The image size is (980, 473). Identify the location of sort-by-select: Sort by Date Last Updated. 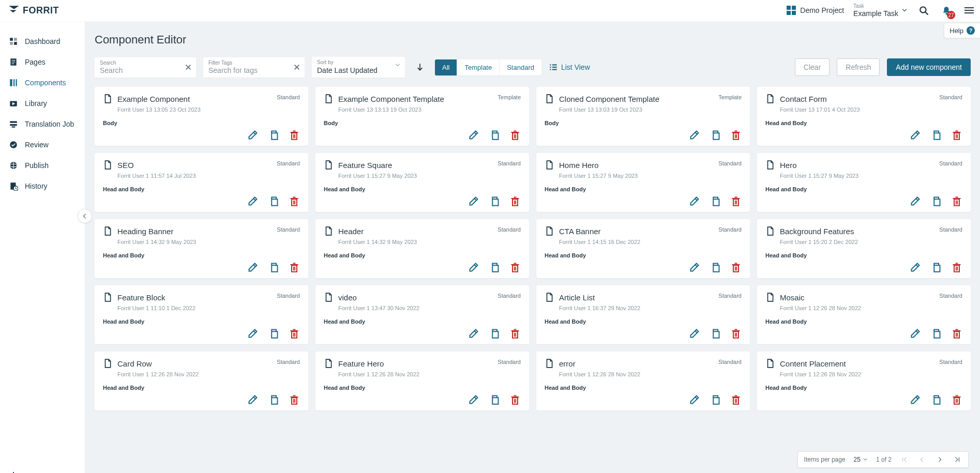
(358, 67).